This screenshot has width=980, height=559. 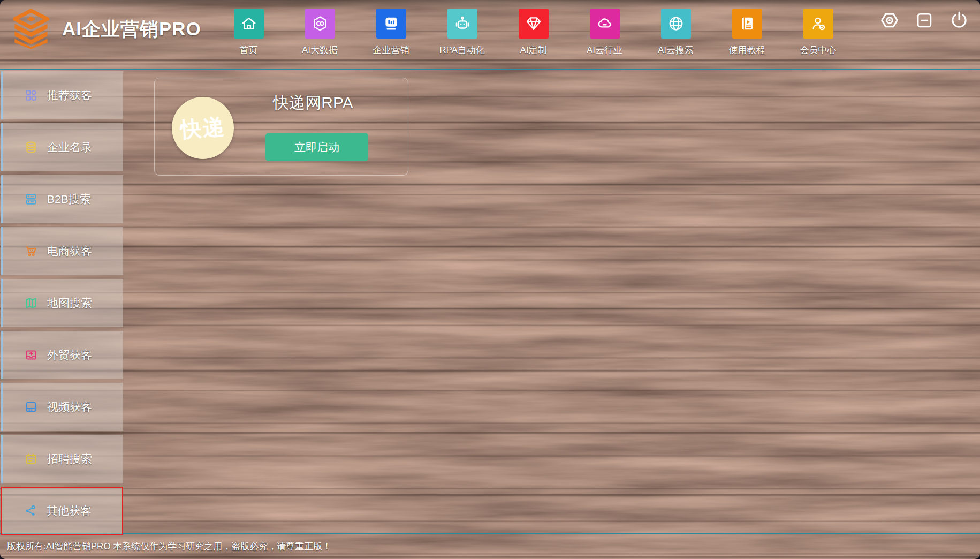 I want to click on bigdata-tile, so click(x=320, y=24).